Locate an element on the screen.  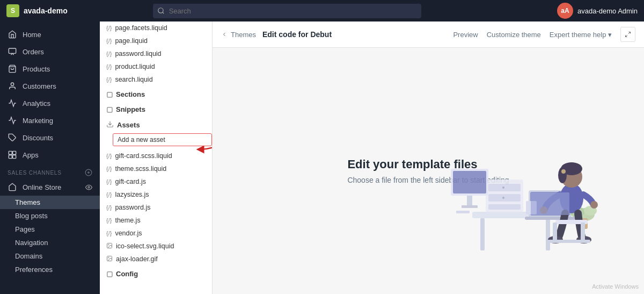
sidebar-item-products-label: Products is located at coordinates (36, 69).